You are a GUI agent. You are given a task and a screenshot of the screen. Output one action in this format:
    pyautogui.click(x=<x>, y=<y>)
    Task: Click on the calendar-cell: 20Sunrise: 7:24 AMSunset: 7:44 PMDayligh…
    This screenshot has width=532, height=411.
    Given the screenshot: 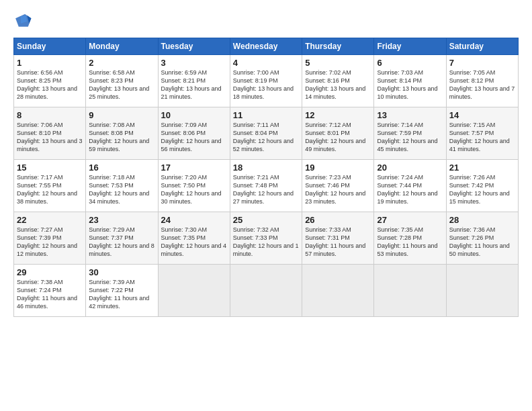 What is the action you would take?
    pyautogui.click(x=410, y=186)
    